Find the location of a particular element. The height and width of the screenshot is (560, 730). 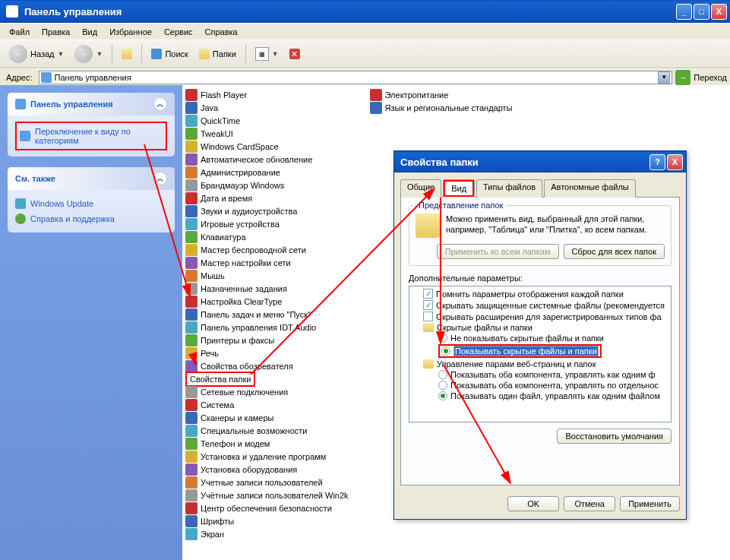

tree-row: Скрытые файлы и папки is located at coordinates (540, 327).